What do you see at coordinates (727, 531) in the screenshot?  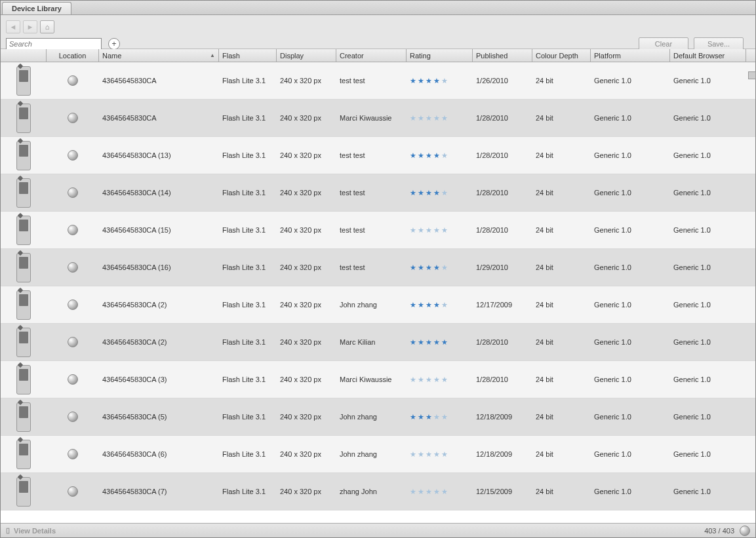 I see `status-counter: 403 / 403` at bounding box center [727, 531].